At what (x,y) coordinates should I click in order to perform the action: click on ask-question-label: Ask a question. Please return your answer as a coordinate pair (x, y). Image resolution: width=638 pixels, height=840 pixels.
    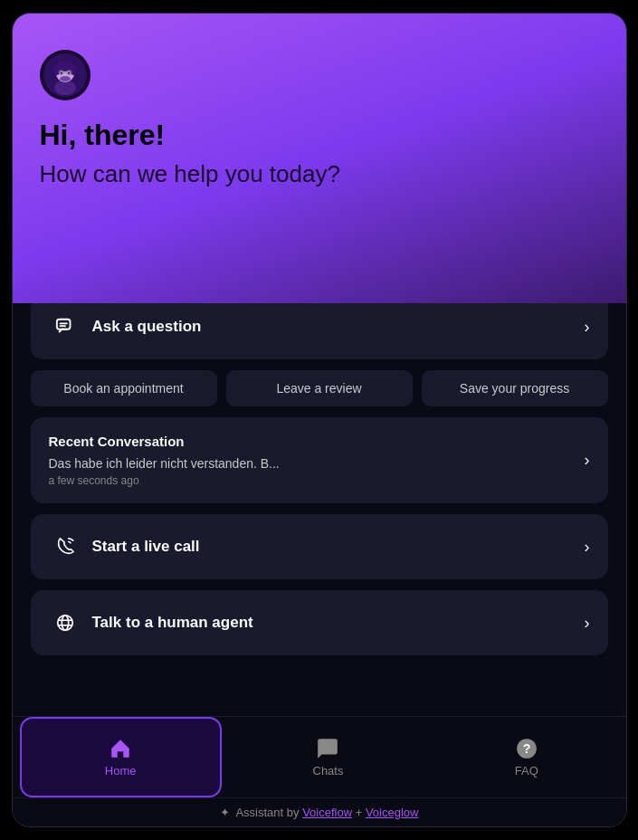
    Looking at the image, I should click on (147, 327).